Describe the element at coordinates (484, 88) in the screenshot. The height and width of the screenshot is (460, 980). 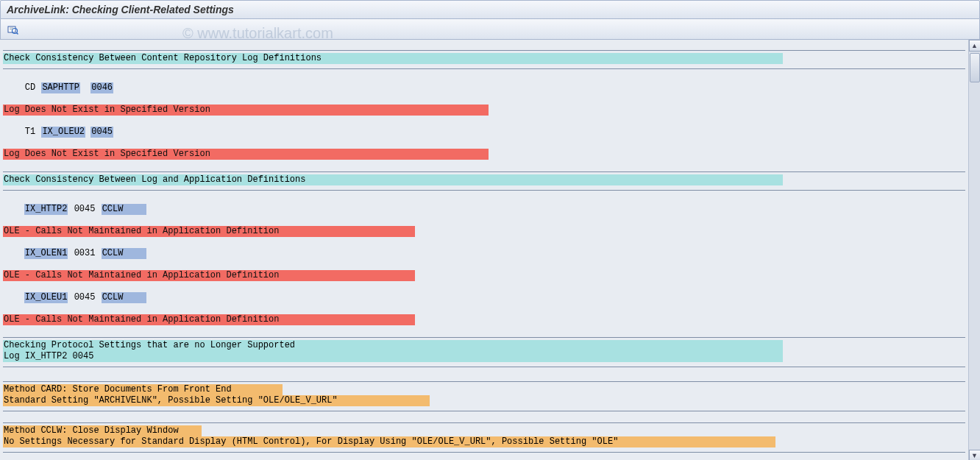
I see `log-row: CD SAPHTTP 0046` at that location.